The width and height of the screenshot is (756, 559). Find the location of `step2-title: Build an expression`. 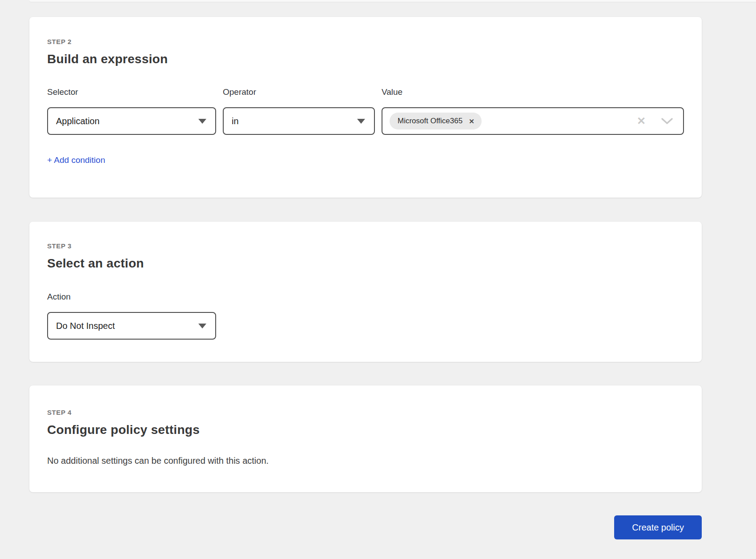

step2-title: Build an expression is located at coordinates (366, 59).